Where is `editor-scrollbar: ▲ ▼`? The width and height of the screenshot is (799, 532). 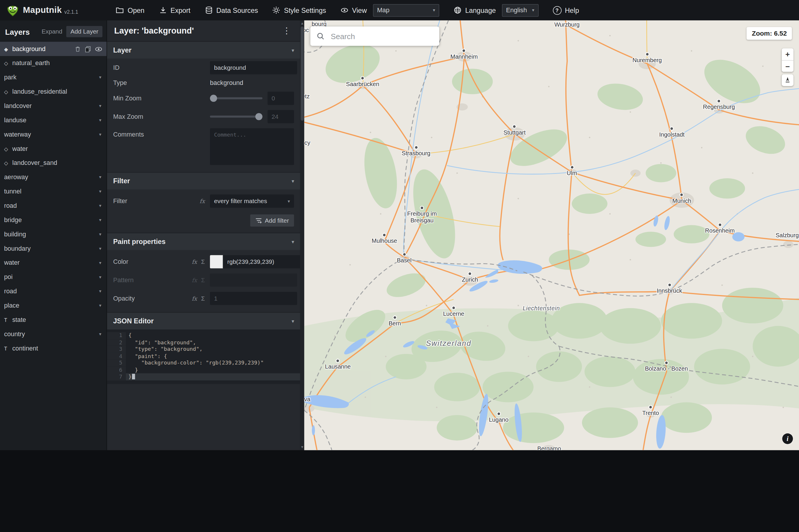
editor-scrollbar: ▲ ▼ is located at coordinates (302, 235).